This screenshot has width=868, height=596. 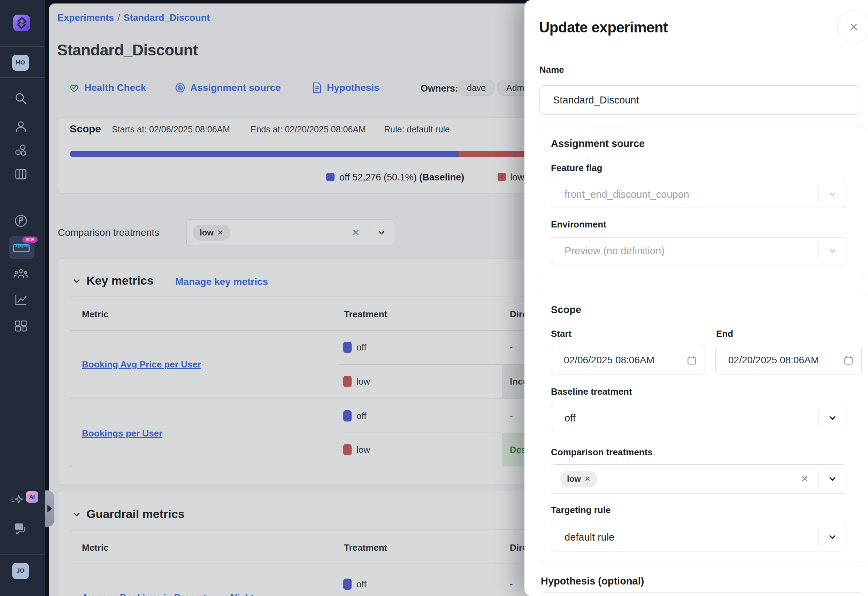 I want to click on owner-pill-dave: dave, so click(x=477, y=88).